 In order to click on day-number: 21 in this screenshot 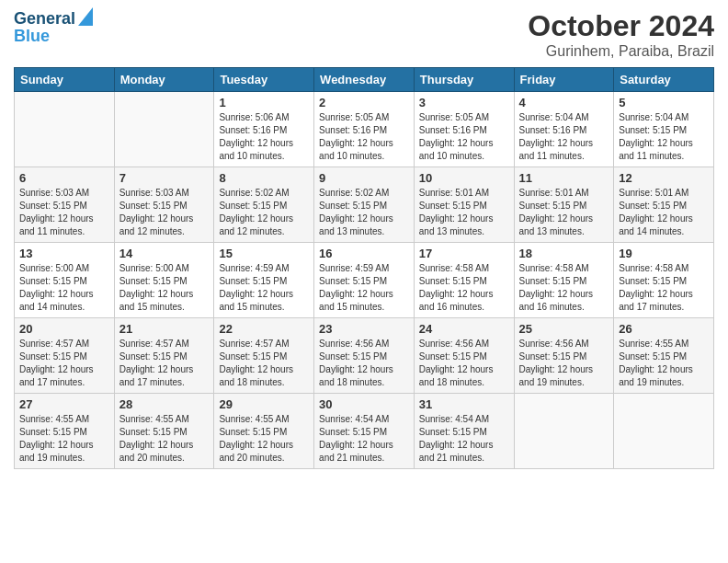, I will do `click(165, 329)`.